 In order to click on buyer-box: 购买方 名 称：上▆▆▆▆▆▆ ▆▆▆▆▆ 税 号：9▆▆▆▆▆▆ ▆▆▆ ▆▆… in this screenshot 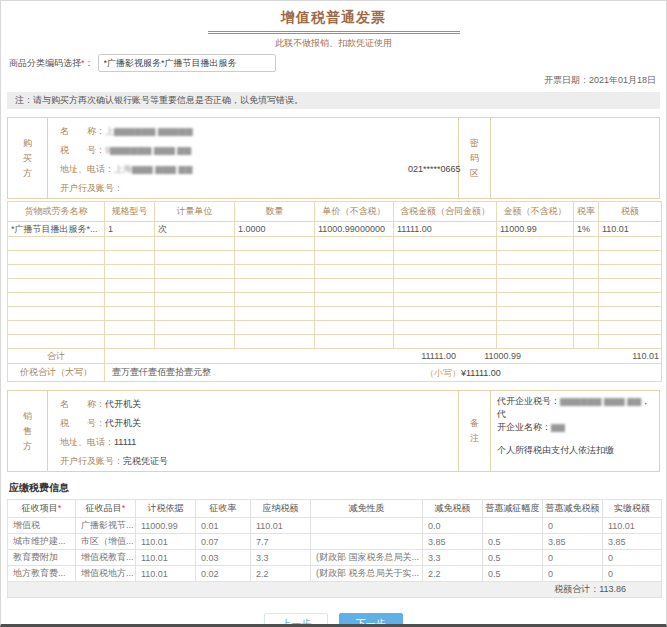, I will do `click(334, 158)`.